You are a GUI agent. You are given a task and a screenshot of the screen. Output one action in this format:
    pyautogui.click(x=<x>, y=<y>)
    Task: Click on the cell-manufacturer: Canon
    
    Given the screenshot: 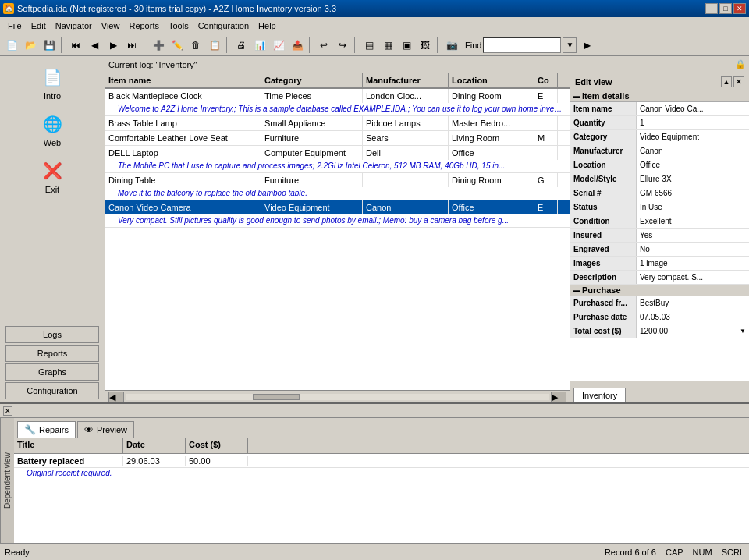 What is the action you would take?
    pyautogui.click(x=406, y=207)
    